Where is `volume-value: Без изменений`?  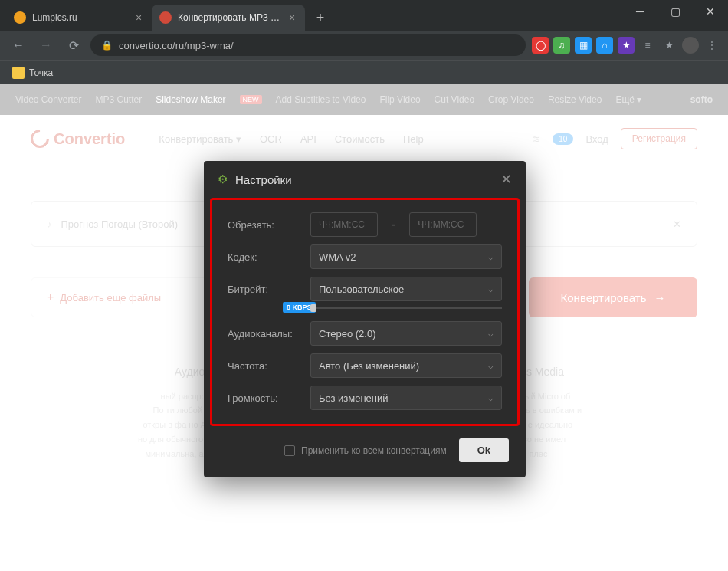
volume-value: Без изменений is located at coordinates (354, 399).